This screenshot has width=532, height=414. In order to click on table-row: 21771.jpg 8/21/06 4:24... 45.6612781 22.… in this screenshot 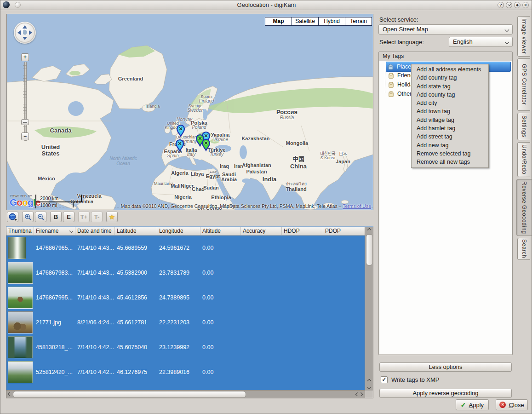, I will do `click(186, 322)`.